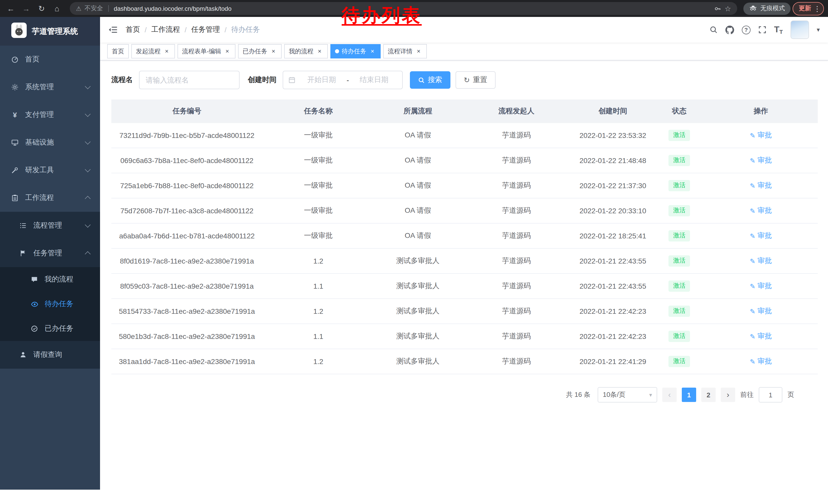  What do you see at coordinates (708, 395) in the screenshot?
I see `page-button-2: 2` at bounding box center [708, 395].